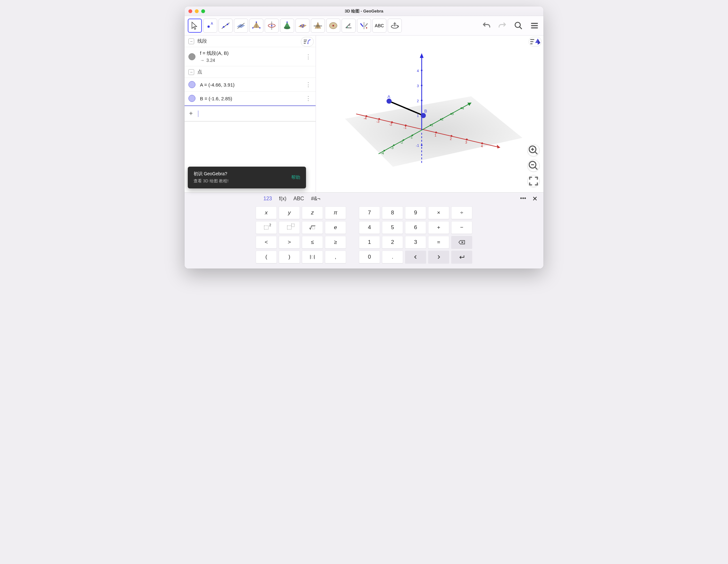  I want to click on key-plus: +, so click(439, 227).